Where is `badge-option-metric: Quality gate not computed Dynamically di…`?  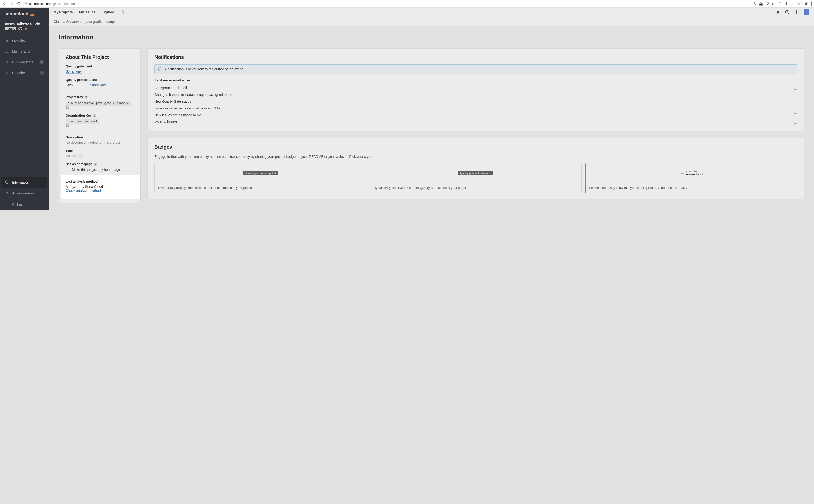 badge-option-metric: Quality gate not computed Dynamically di… is located at coordinates (260, 178).